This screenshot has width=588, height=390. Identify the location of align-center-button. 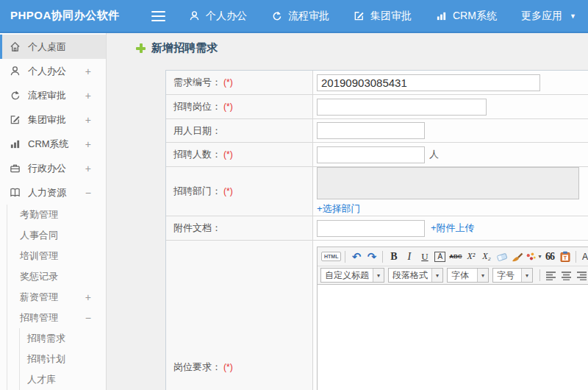
(566, 275).